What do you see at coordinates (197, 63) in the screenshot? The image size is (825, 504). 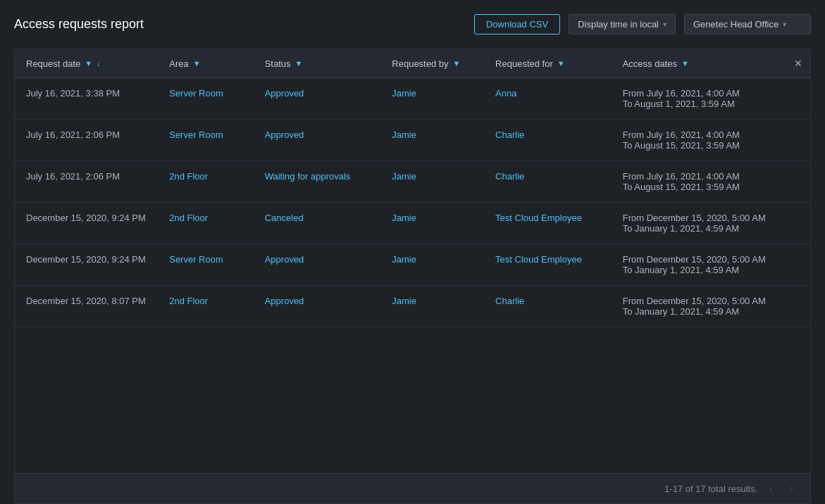 I see `area-filter-icon: ▼` at bounding box center [197, 63].